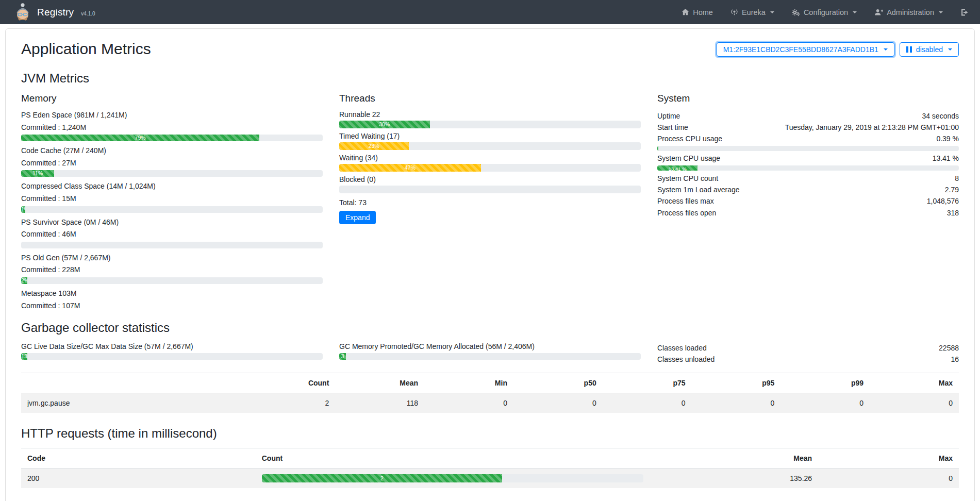  Describe the element at coordinates (929, 49) in the screenshot. I see `refresh-toggle-dropdown: disabled` at that location.